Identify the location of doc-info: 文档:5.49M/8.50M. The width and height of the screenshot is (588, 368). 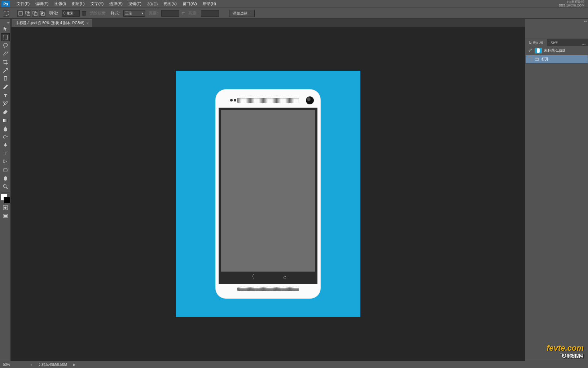
(53, 365).